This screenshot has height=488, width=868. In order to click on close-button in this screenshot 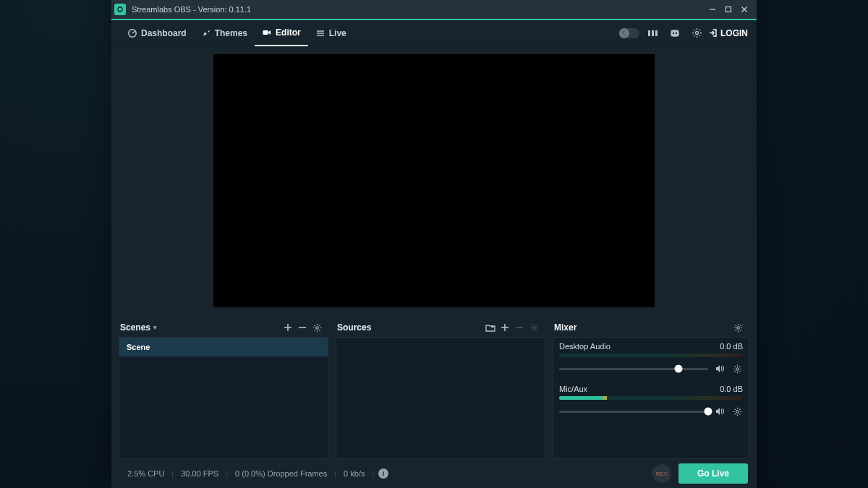, I will do `click(744, 9)`.